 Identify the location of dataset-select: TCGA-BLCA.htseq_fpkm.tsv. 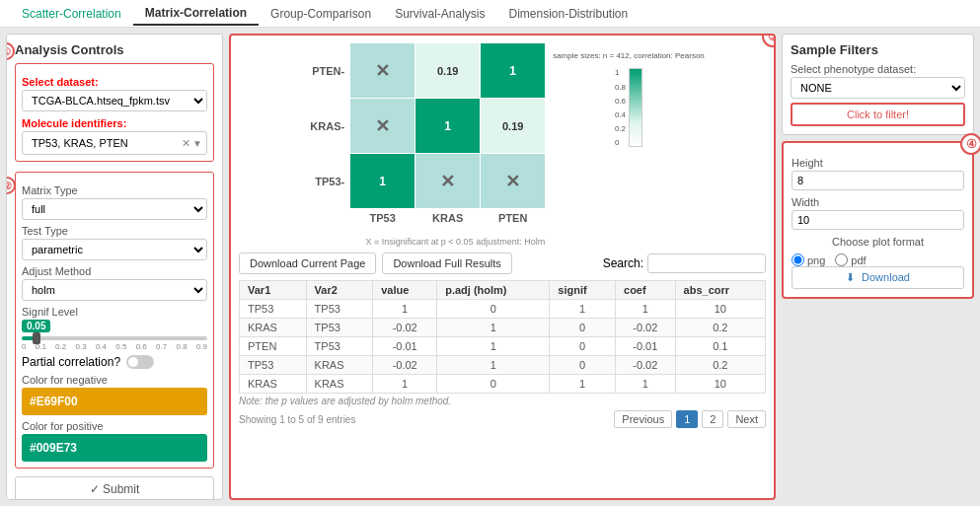
(114, 101).